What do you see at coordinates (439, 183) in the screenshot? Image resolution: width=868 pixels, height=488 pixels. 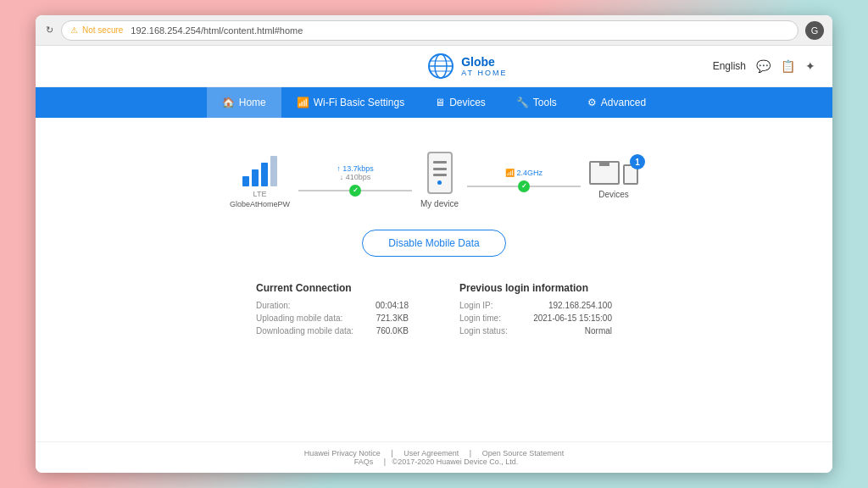 I see `router-dot` at bounding box center [439, 183].